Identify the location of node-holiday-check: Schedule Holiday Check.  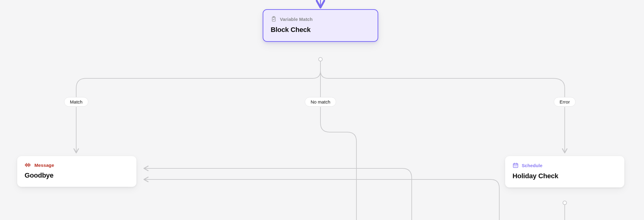
(565, 172).